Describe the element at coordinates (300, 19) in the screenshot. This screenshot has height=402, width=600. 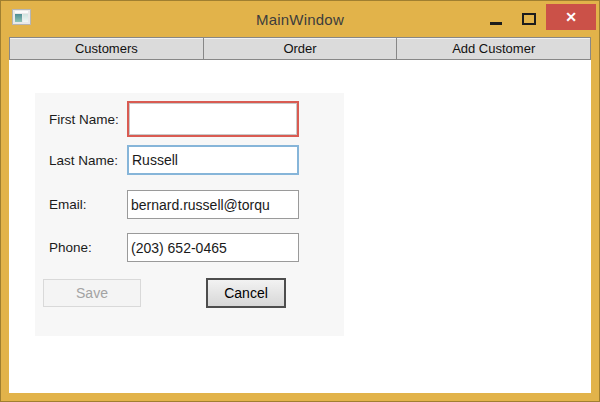
I see `window-title: MainWindow` at that location.